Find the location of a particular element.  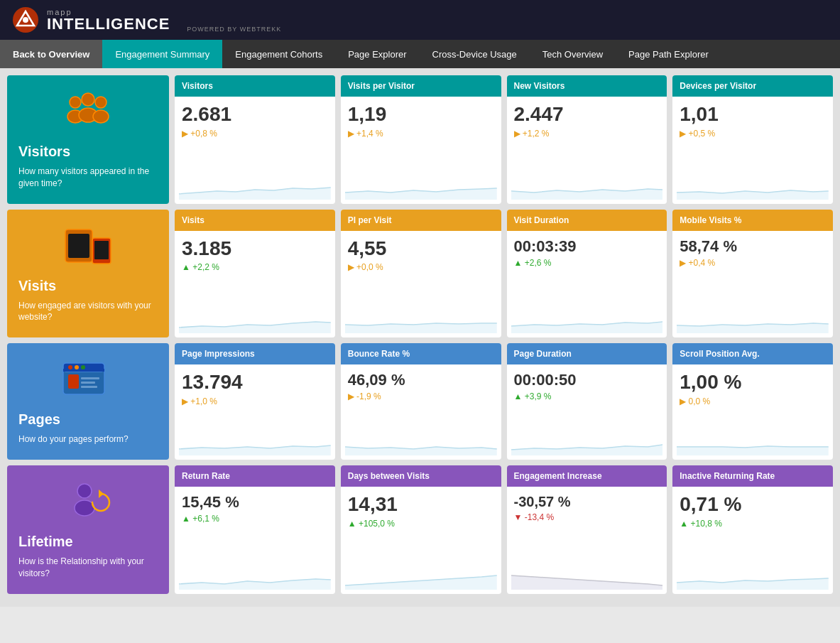

visits-desc: How engaged are visitors with your websi… is located at coordinates (88, 312).